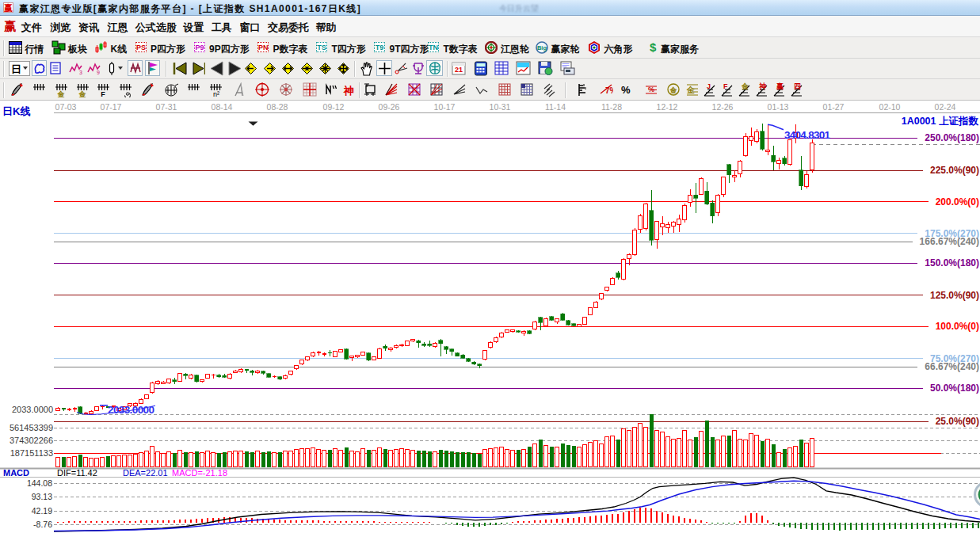 The width and height of the screenshot is (980, 533). I want to click on svg-text: 02-10, so click(890, 107).